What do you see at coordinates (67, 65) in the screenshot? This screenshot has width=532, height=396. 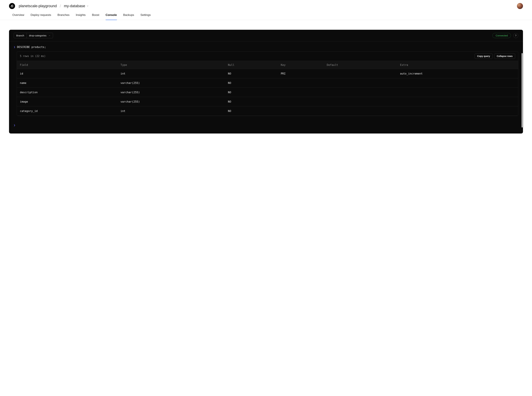 I see `column-header: Field` at bounding box center [67, 65].